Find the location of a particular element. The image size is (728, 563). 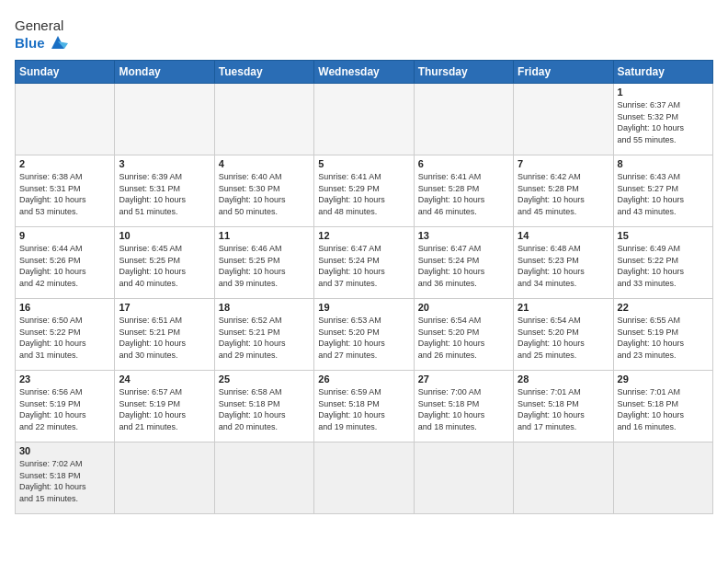

day-number: 26 is located at coordinates (364, 379).